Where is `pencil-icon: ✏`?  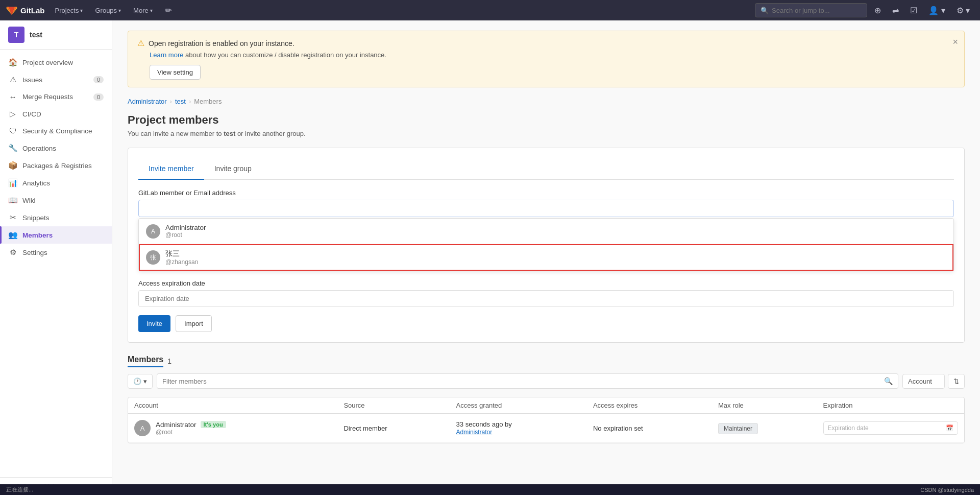
pencil-icon: ✏ is located at coordinates (168, 10).